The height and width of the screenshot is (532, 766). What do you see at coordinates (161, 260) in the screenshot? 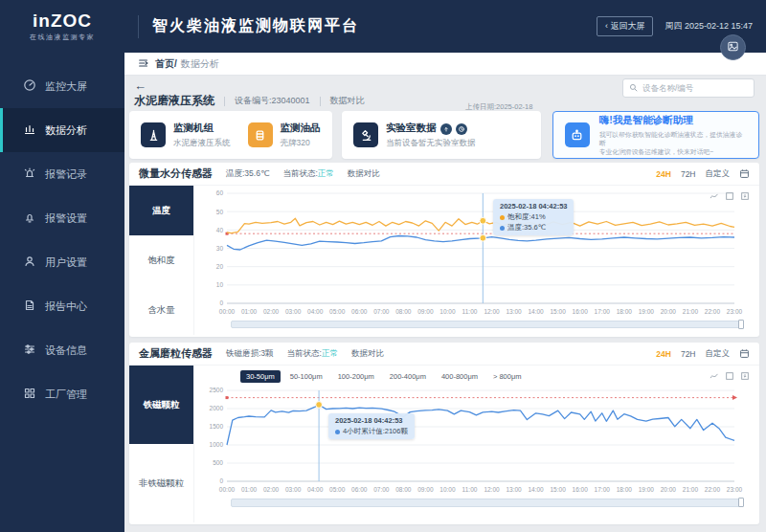
I see `tab-saturation: 饱和度` at bounding box center [161, 260].